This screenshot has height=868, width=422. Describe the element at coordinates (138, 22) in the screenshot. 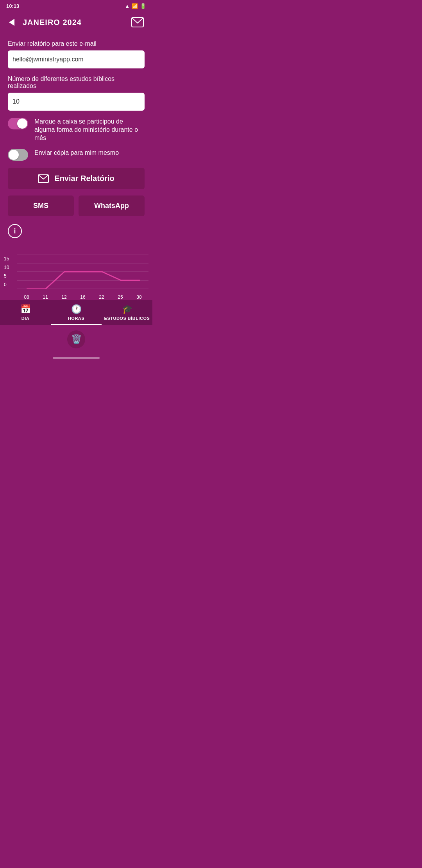

I see `email-header-button` at that location.